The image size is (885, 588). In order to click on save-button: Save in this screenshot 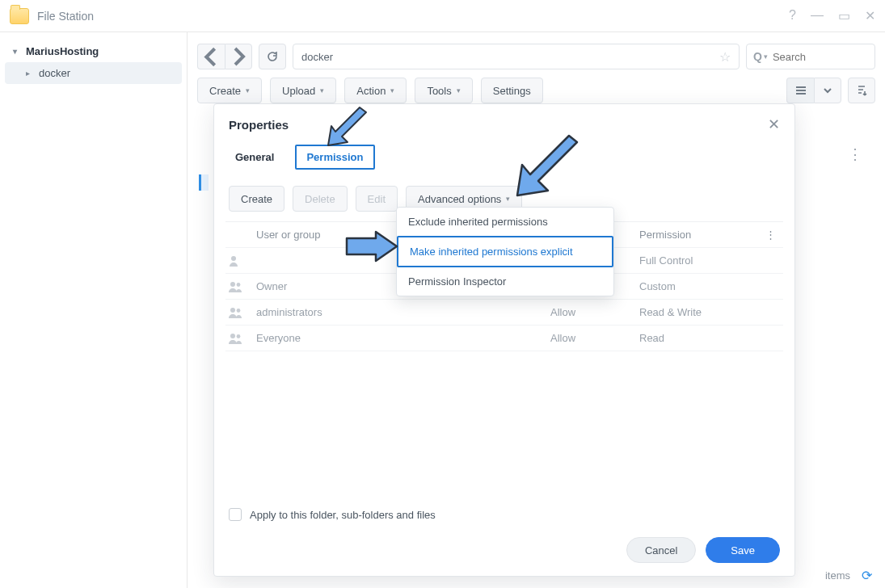, I will do `click(743, 550)`.